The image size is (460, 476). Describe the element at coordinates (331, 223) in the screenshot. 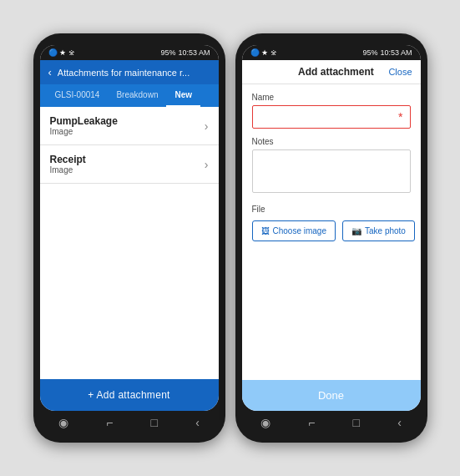

I see `file-section: File 🖼 Choose image 📷 Take photo` at that location.